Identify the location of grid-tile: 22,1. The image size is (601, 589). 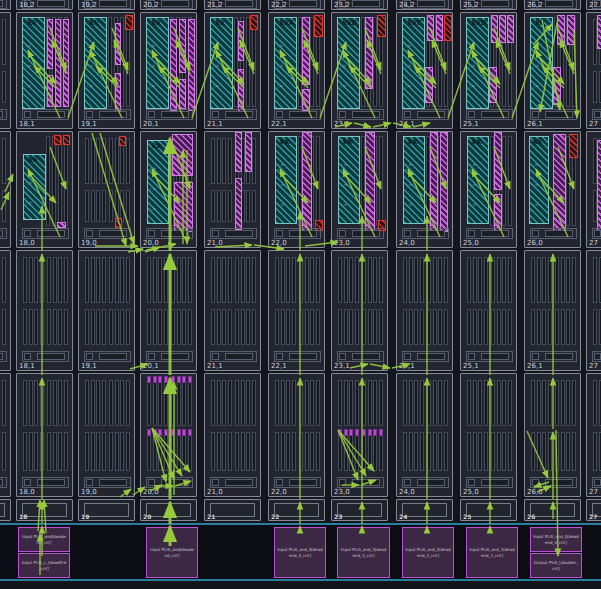
(296, 310).